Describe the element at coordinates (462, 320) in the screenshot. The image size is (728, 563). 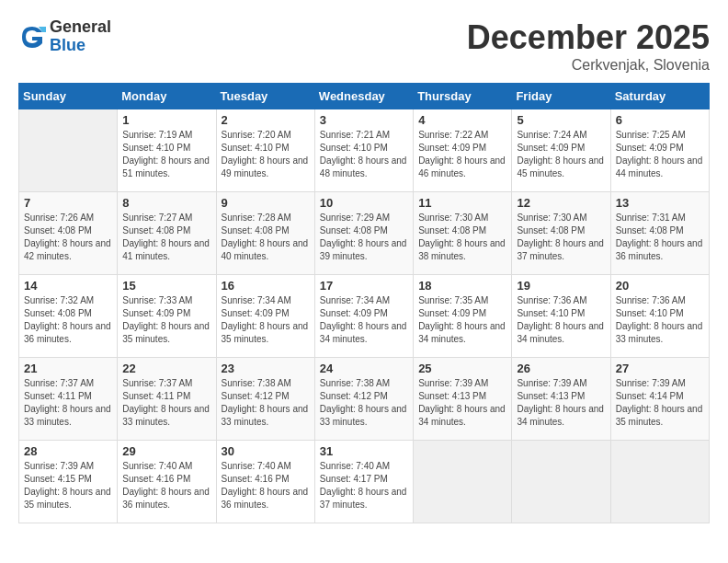
I see `day-info: Sunrise: 7:35 AMSunset: 4:09 PMDaylight:…` at that location.